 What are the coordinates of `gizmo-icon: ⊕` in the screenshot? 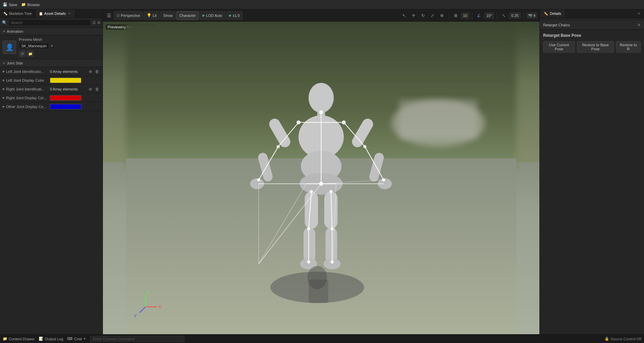 It's located at (442, 16).